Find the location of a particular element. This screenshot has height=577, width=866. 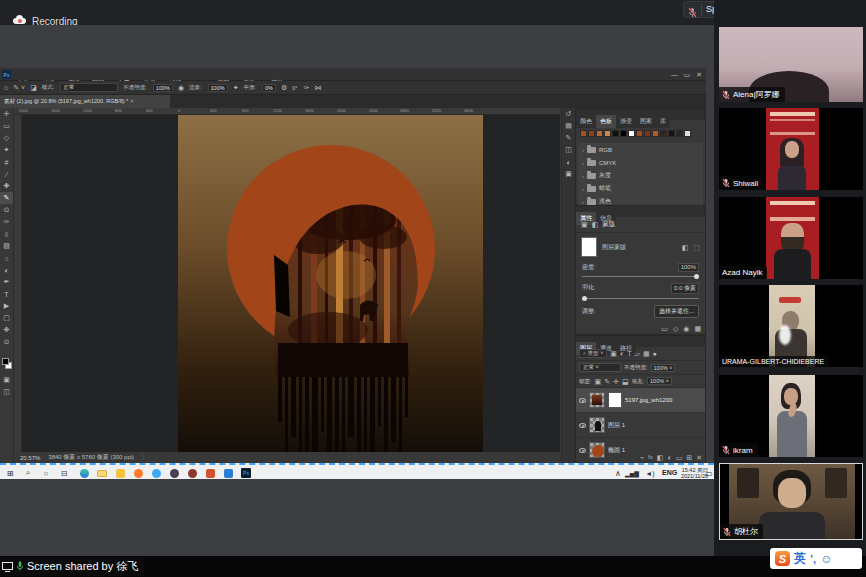

sogou-logo-icon: S is located at coordinates (782, 558).